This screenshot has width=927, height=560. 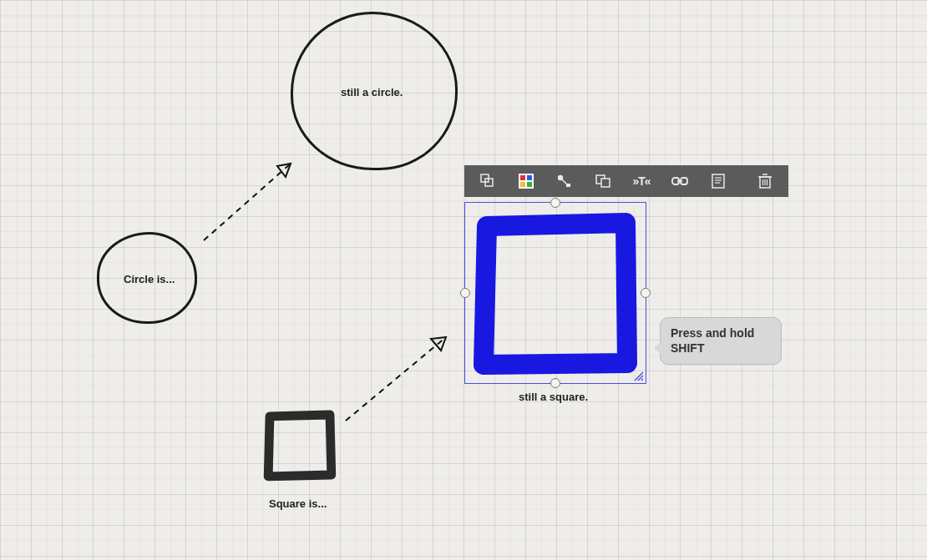 I want to click on toolbar-text-button: »T«, so click(x=641, y=181).